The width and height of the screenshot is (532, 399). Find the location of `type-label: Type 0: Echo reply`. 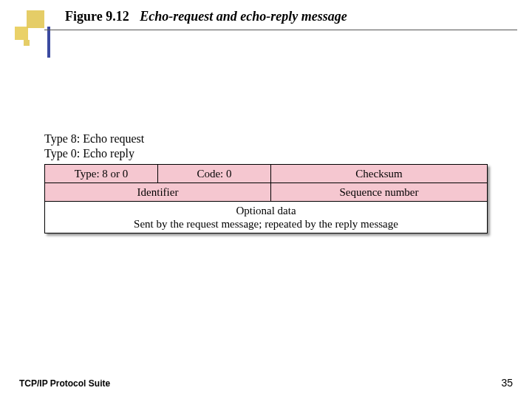

type-label: Type 0: Echo reply is located at coordinates (95, 154).